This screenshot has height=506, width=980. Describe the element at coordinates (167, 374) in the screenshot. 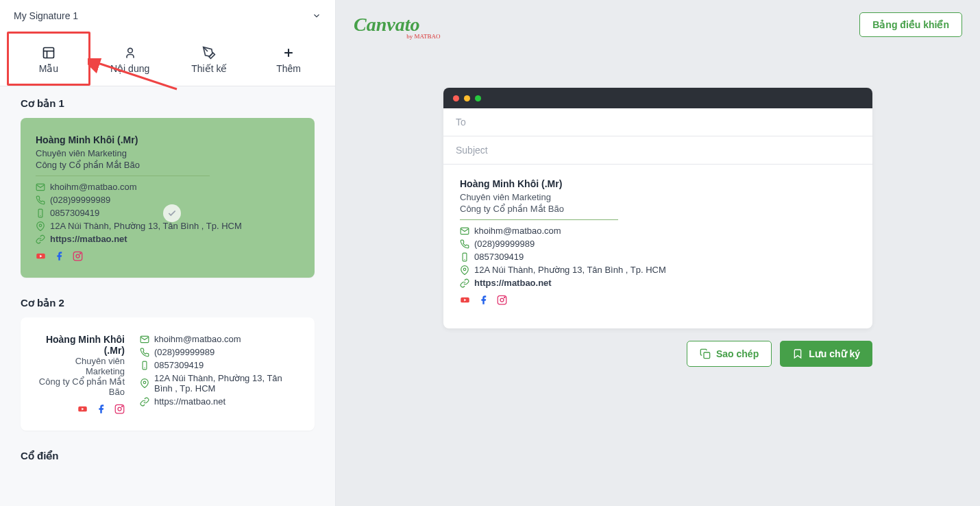

I see `template-card-basic2: Hoàng Minh Khôi (.Mr) Chuyên viên Market…` at that location.